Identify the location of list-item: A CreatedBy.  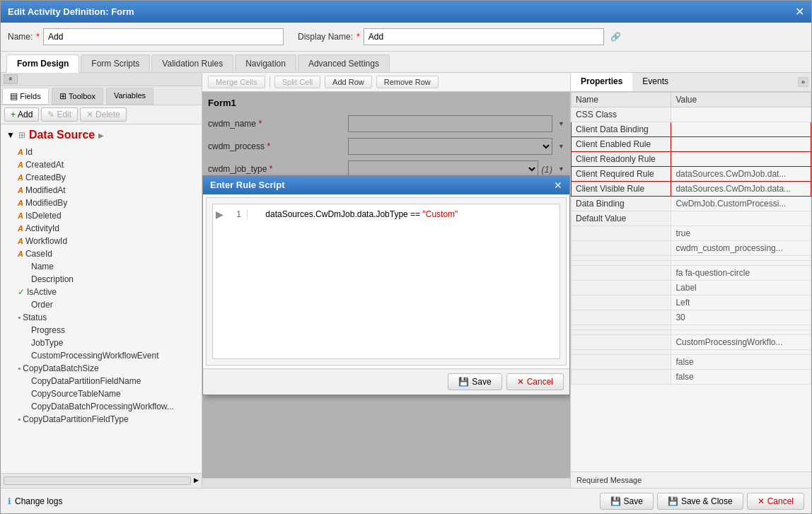
(101, 177).